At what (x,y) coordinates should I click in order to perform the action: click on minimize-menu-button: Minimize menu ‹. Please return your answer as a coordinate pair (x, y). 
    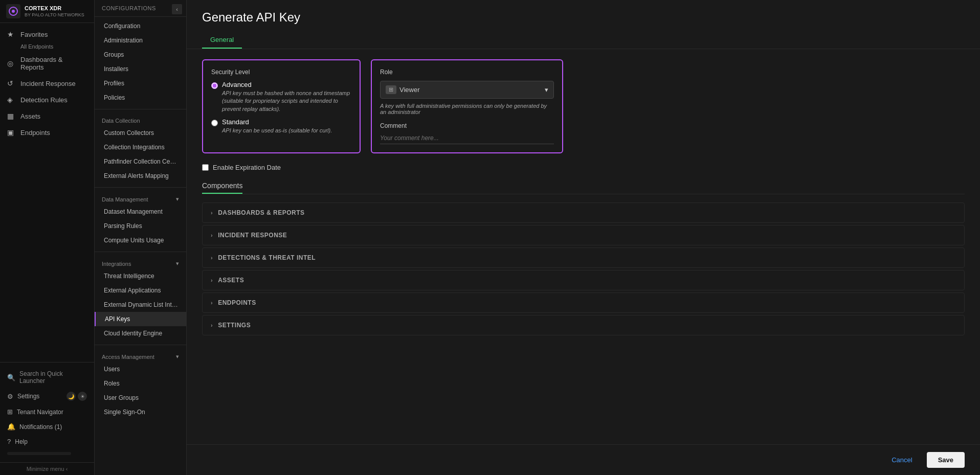
    Looking at the image, I should click on (47, 468).